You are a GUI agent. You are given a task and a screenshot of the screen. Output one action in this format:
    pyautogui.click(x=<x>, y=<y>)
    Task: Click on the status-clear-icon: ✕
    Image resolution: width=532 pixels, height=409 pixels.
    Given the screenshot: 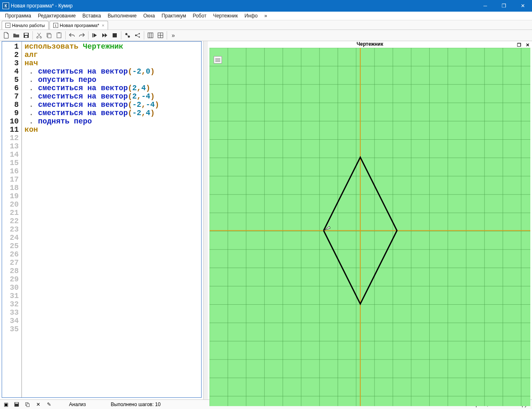 What is the action you would take?
    pyautogui.click(x=38, y=404)
    